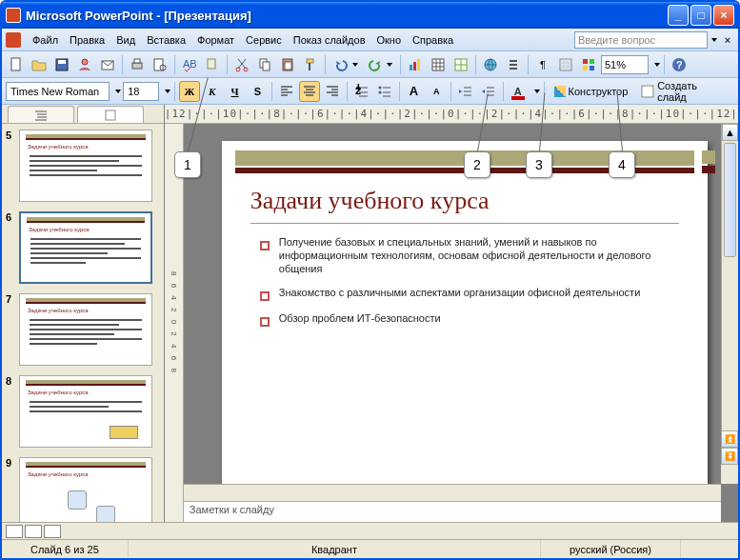 The image size is (740, 560). Describe the element at coordinates (13, 15) in the screenshot. I see `powerpoint-icon` at that location.